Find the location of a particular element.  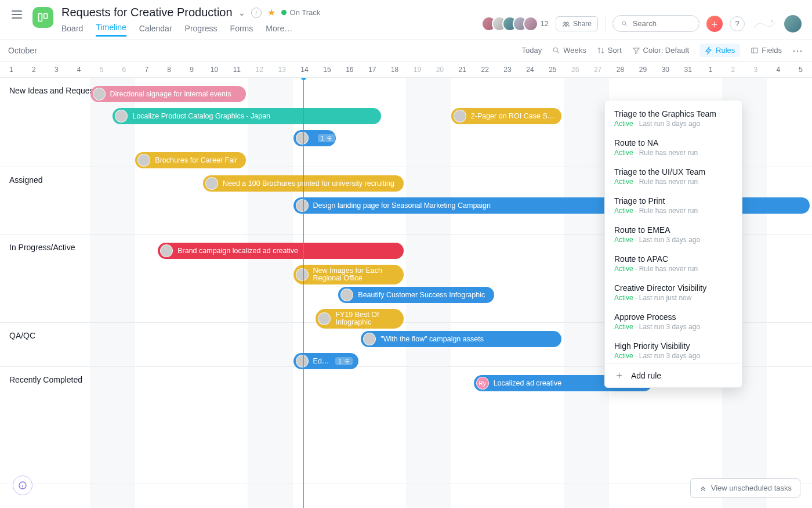

day-header: 25 is located at coordinates (552, 70).